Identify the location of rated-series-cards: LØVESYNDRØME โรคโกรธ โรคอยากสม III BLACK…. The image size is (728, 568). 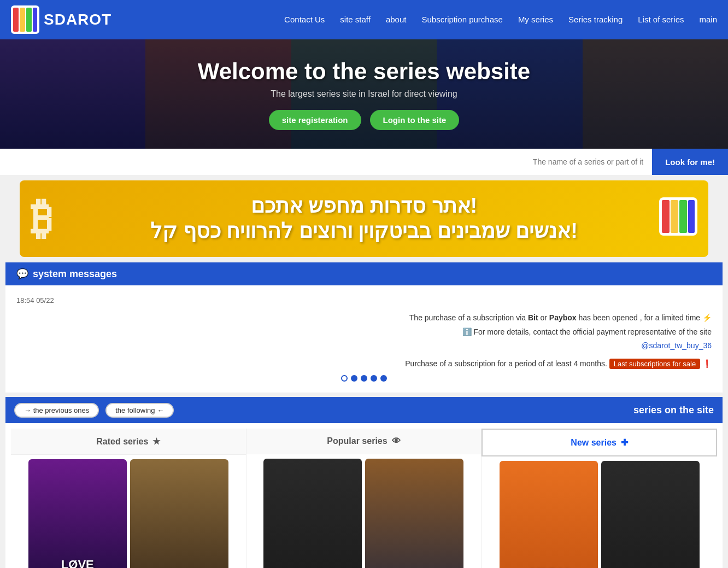
(128, 512).